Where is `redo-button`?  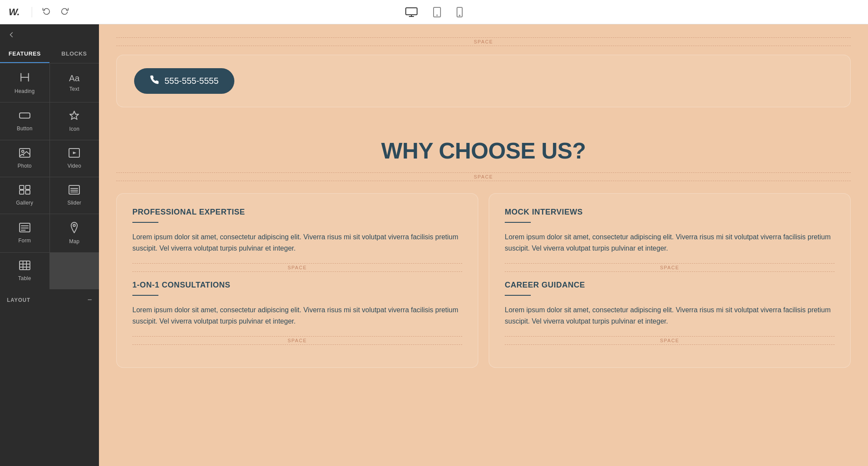 redo-button is located at coordinates (65, 12).